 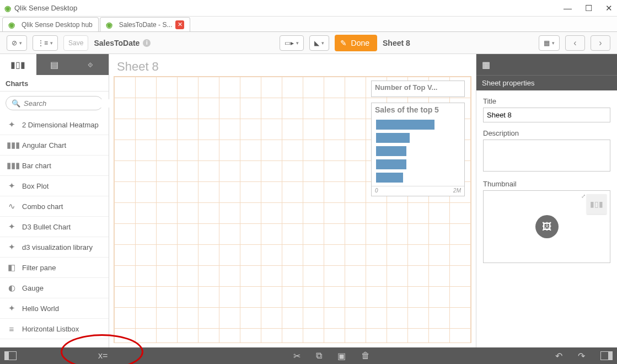 What do you see at coordinates (396, 43) in the screenshot?
I see `sheet-name: Sheet 8` at bounding box center [396, 43].